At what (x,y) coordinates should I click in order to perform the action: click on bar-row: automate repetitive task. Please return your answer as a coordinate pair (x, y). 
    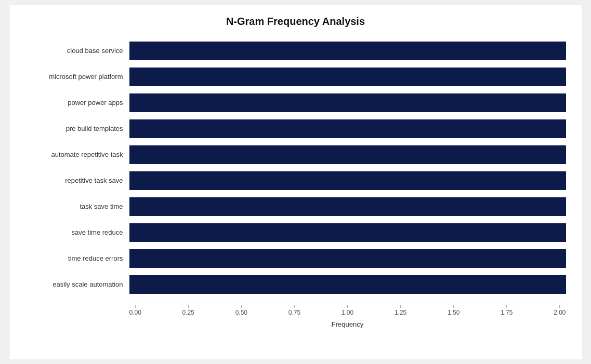
    Looking at the image, I should click on (296, 155).